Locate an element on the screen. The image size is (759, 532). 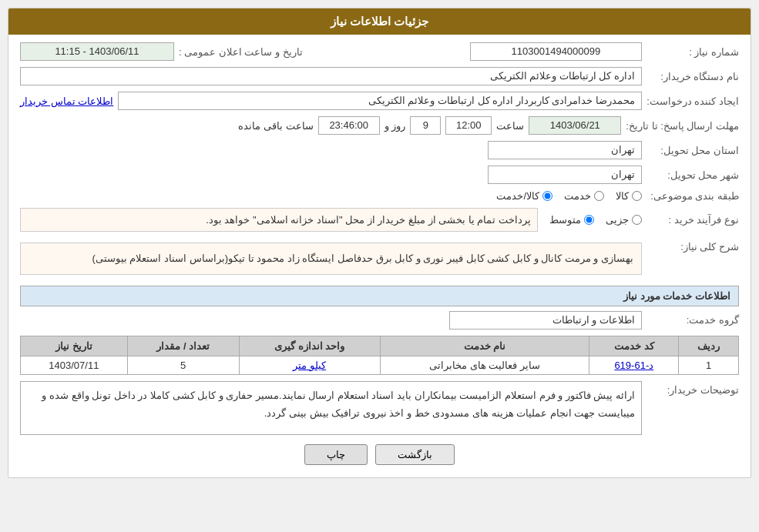
category-kala-khedmat-radio is located at coordinates (547, 196).